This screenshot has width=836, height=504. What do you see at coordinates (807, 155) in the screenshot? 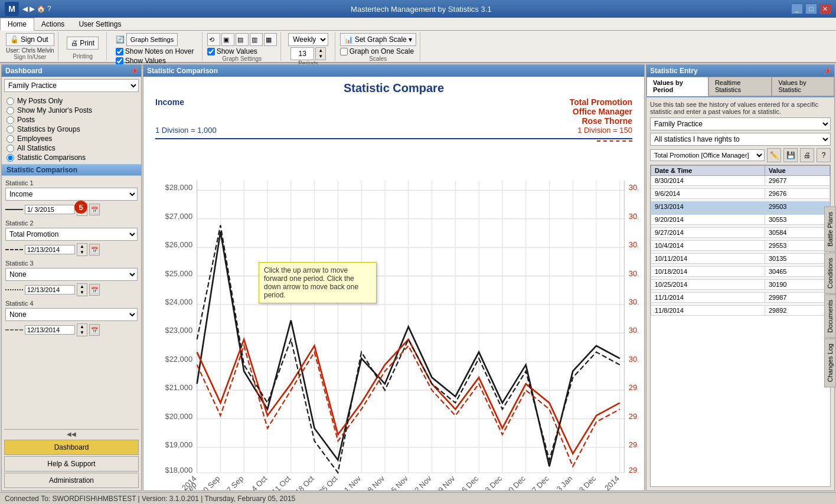
I see `right-print-btn: 🖨` at bounding box center [807, 155].